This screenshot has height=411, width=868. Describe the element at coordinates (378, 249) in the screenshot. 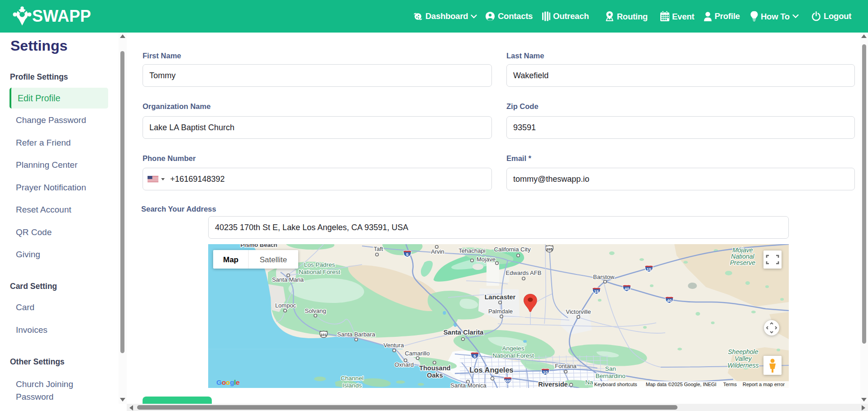

I see `svg-text: Taft` at that location.